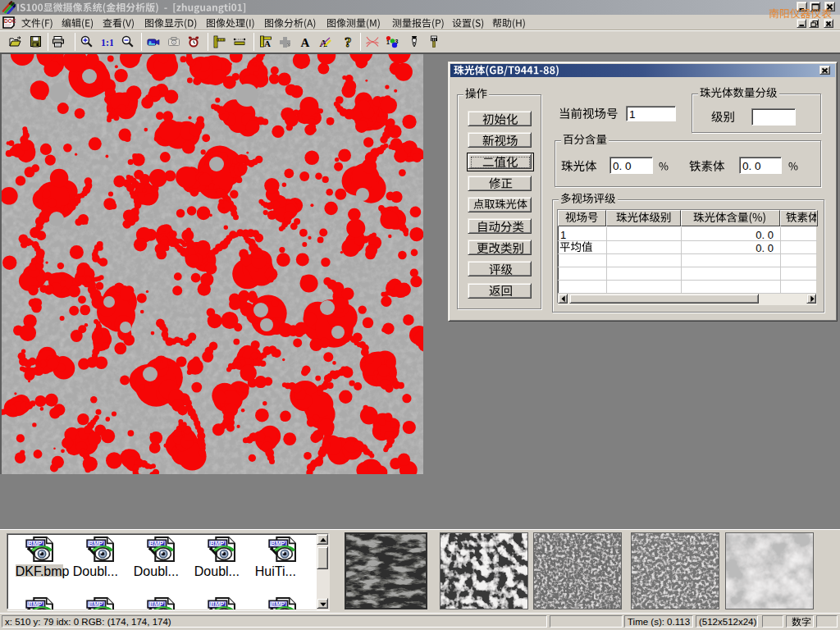 The width and height of the screenshot is (840, 630). Describe the element at coordinates (107, 43) in the screenshot. I see `svg-text: 1:1` at that location.